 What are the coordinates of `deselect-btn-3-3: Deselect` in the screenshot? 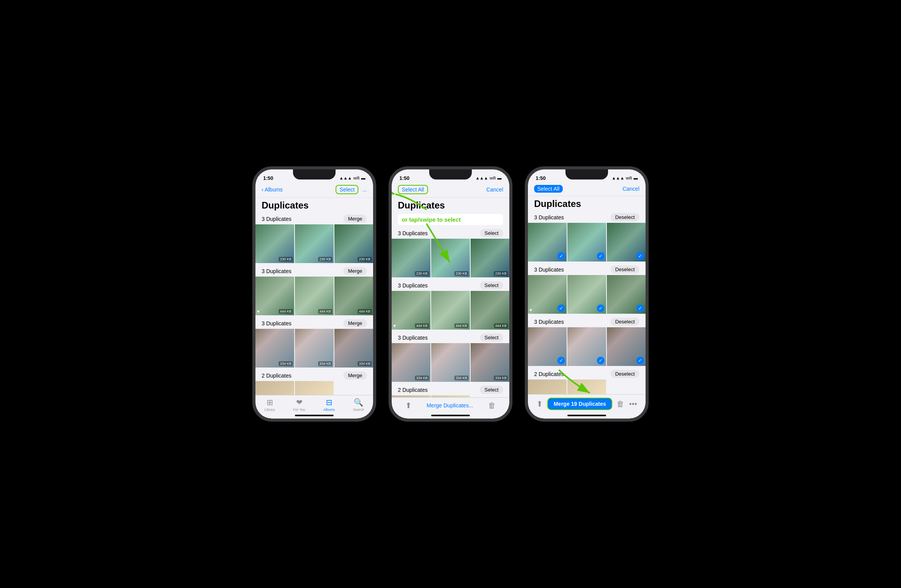 It's located at (625, 322).